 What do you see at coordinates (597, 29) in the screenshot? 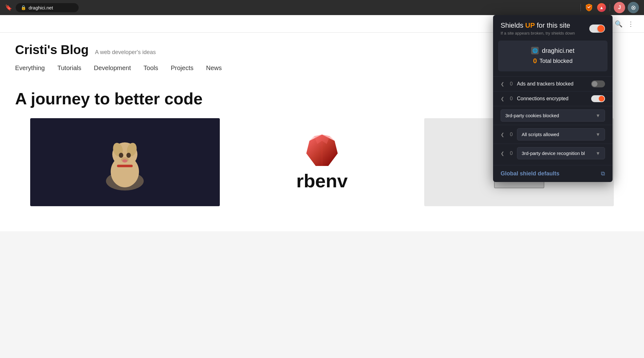
I see `shields-main-toggle` at bounding box center [597, 29].